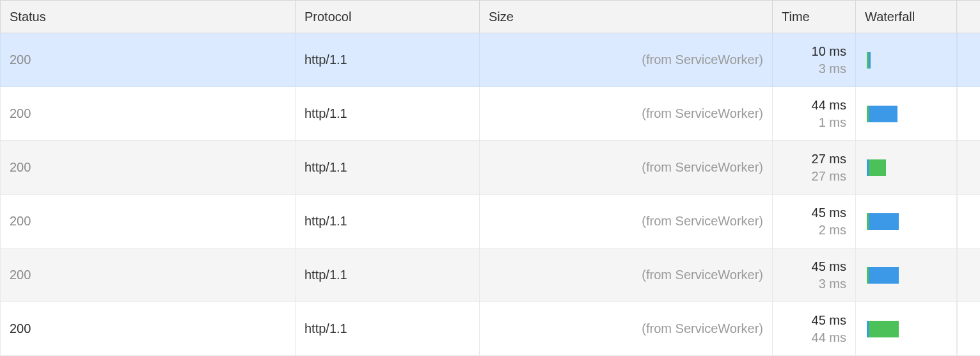 This screenshot has width=980, height=356. I want to click on cell-time: 27 ms27 ms, so click(814, 168).